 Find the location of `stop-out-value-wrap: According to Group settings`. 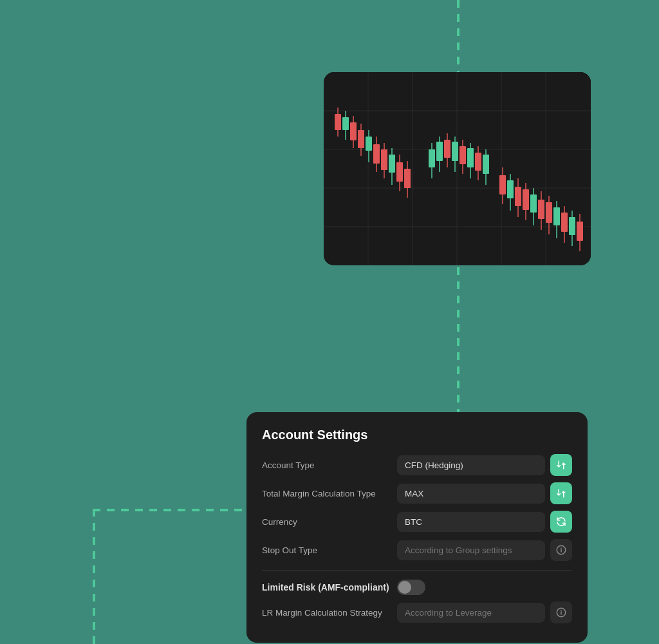

stop-out-value-wrap: According to Group settings is located at coordinates (485, 550).